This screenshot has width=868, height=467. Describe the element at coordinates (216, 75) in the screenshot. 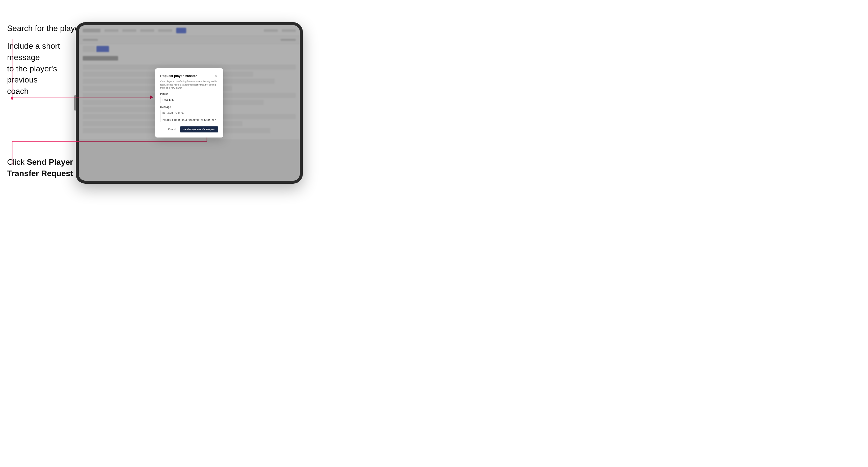

I see `modal-close-button: ✕` at that location.